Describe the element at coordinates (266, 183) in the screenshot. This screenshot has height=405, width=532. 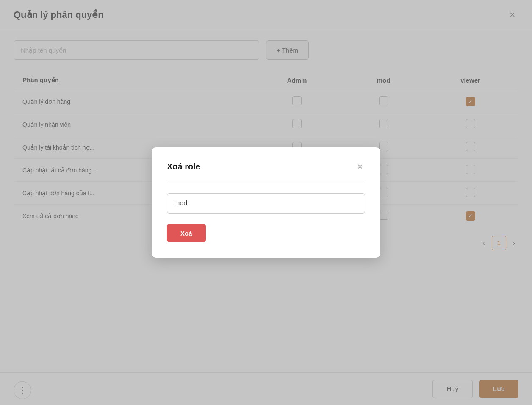
I see `dialog-divider` at that location.